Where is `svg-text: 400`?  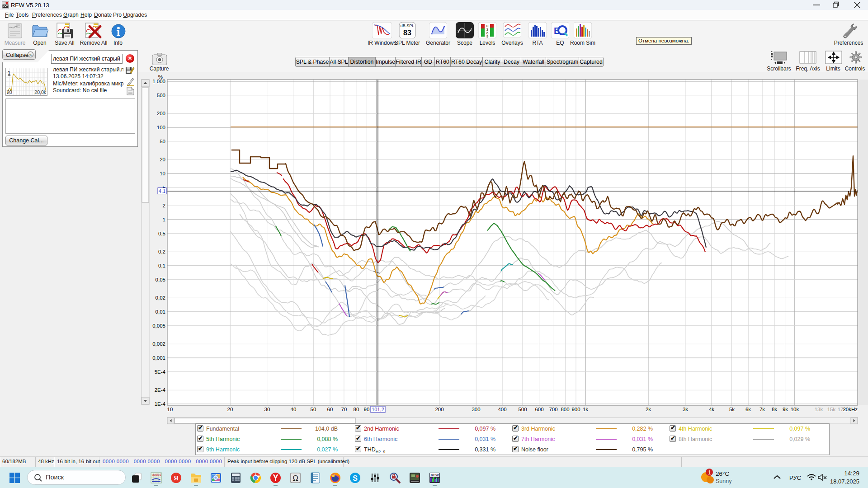
svg-text: 400 is located at coordinates (502, 409).